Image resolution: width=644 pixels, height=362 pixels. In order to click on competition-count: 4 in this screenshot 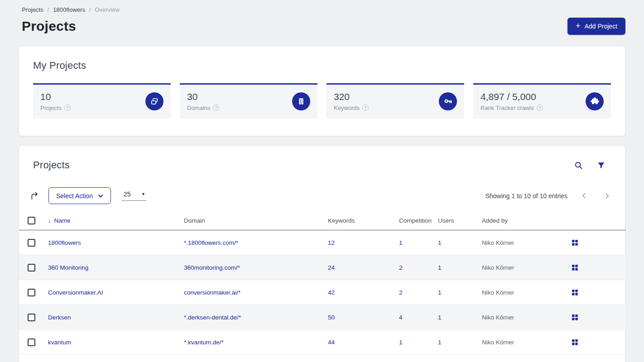, I will do `click(401, 318)`.